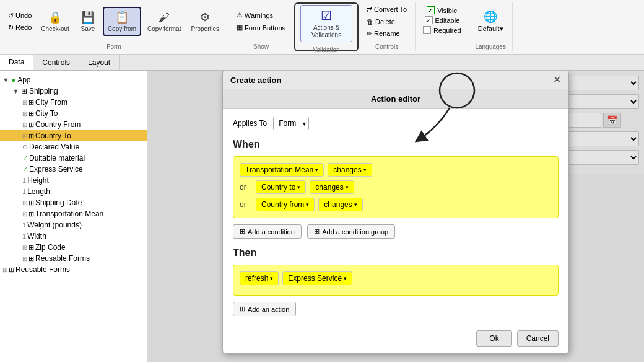 This screenshot has width=644, height=362. What do you see at coordinates (55, 29) in the screenshot?
I see `checkout-label: Check-out` at bounding box center [55, 29].